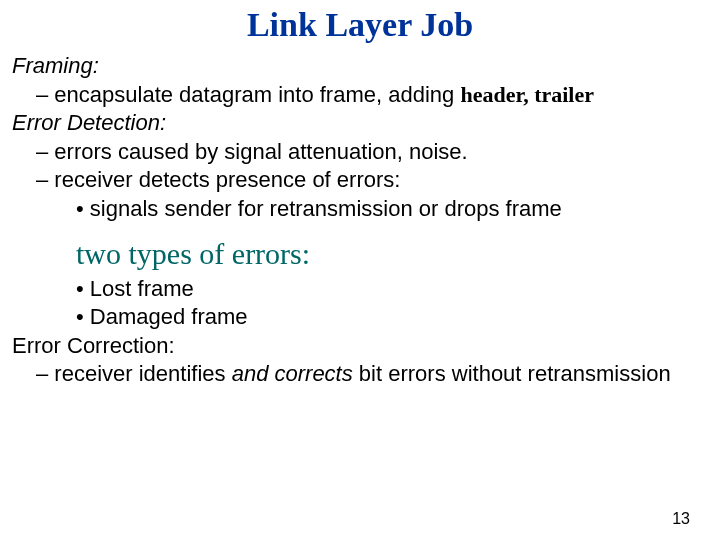  Describe the element at coordinates (381, 180) in the screenshot. I see `error-detection-bullet2: receiver detects presence of errors:` at that location.